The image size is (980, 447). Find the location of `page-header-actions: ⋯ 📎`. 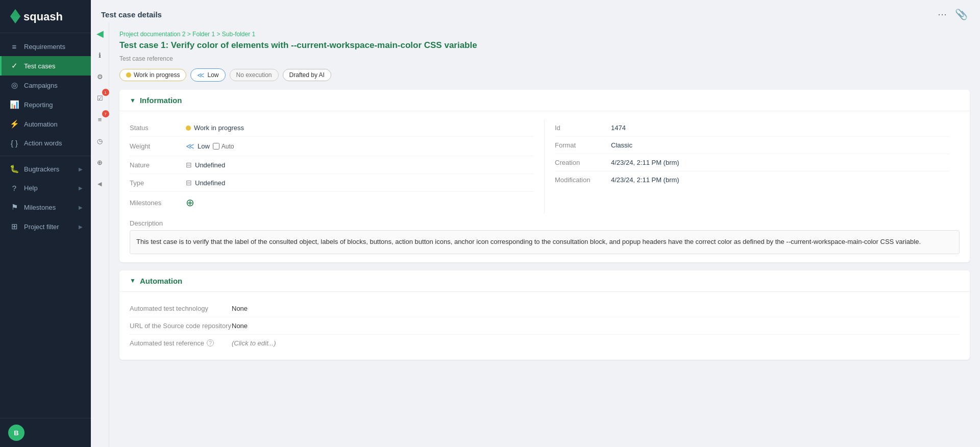

page-header-actions: ⋯ 📎 is located at coordinates (952, 14).